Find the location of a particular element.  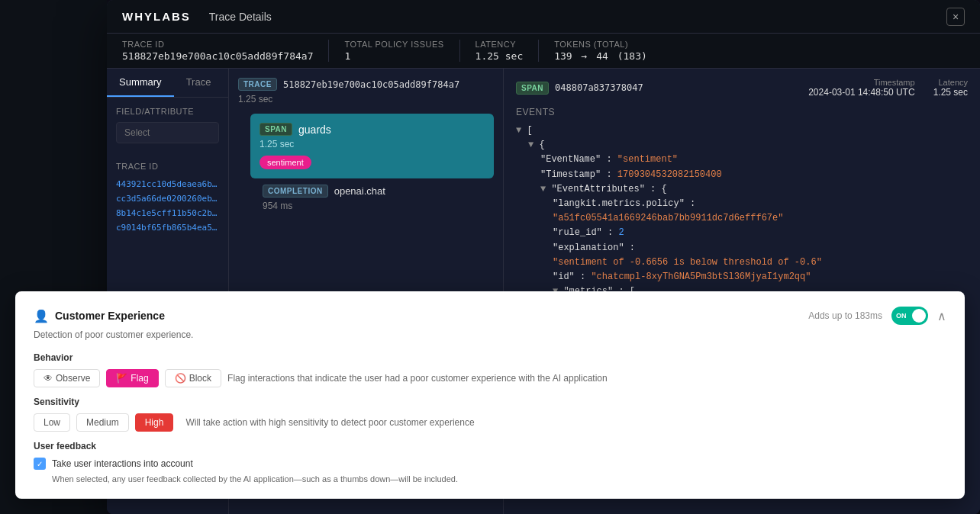

tokens-from: 139 is located at coordinates (563, 56).